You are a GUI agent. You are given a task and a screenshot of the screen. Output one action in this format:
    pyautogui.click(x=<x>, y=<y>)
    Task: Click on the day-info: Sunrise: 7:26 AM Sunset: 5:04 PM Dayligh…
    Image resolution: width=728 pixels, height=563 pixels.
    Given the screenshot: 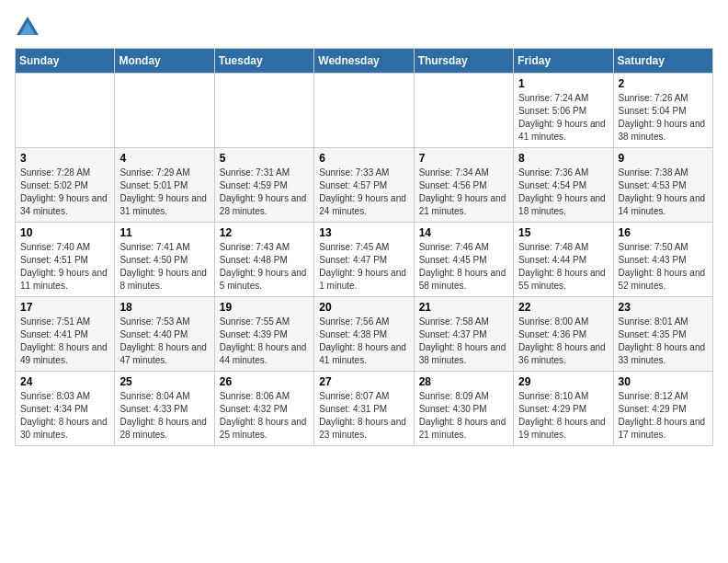 What is the action you would take?
    pyautogui.click(x=664, y=118)
    